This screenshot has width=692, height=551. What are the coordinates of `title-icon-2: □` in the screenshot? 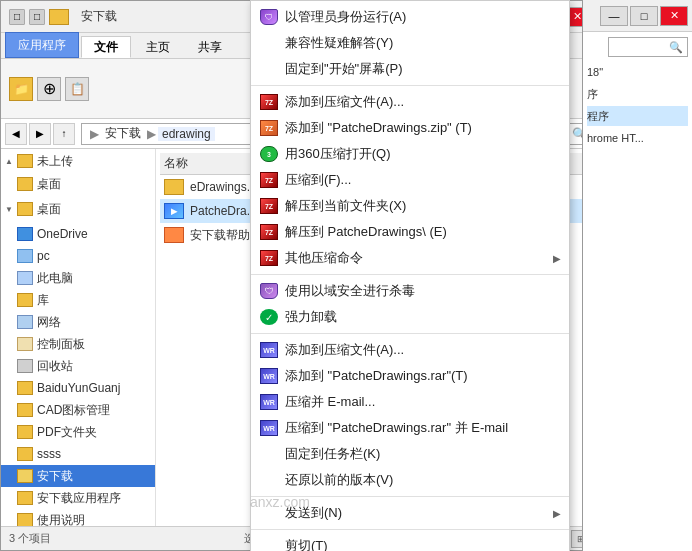 It's located at (37, 17).